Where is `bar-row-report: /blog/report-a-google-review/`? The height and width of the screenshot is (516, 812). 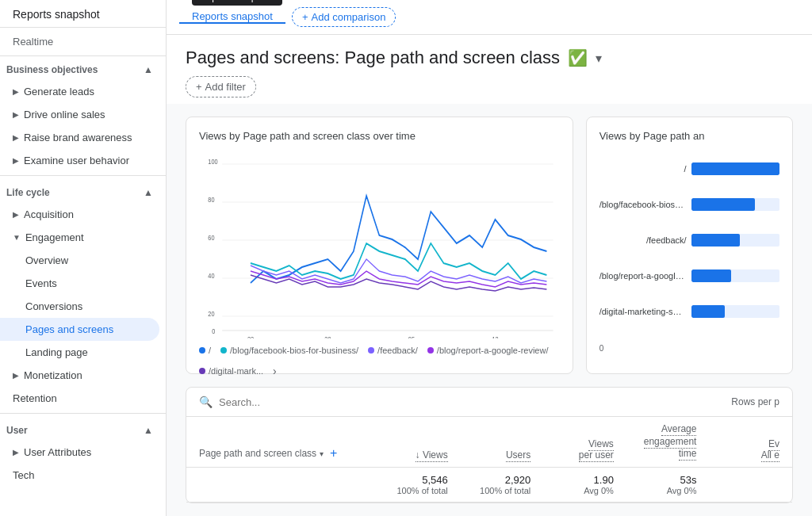 bar-row-report: /blog/report-a-google-review/ is located at coordinates (690, 276).